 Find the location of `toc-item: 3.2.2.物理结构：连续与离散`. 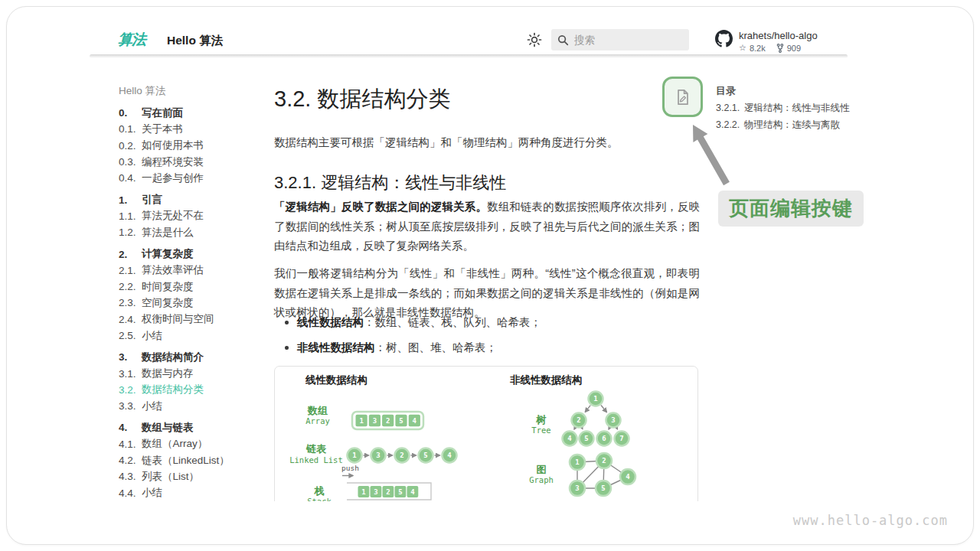

toc-item: 3.2.2.物理结构：连续与离散 is located at coordinates (787, 125).